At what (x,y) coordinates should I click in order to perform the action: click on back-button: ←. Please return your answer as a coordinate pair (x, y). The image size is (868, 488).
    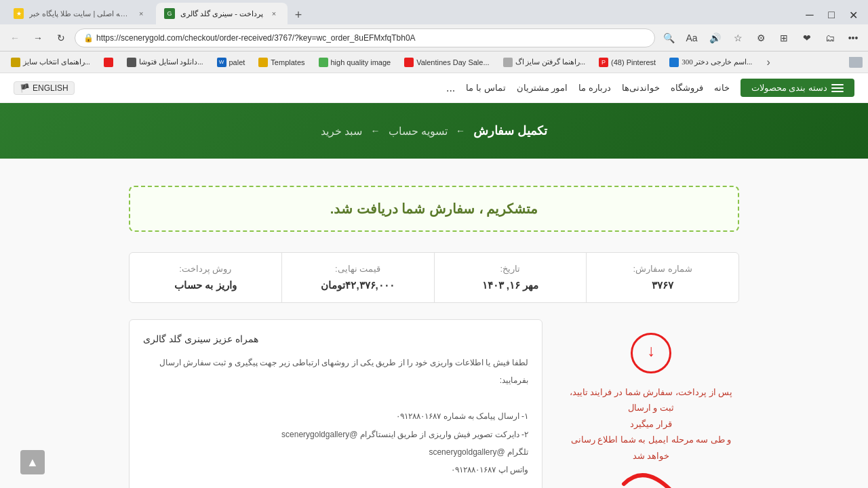
    Looking at the image, I should click on (15, 38).